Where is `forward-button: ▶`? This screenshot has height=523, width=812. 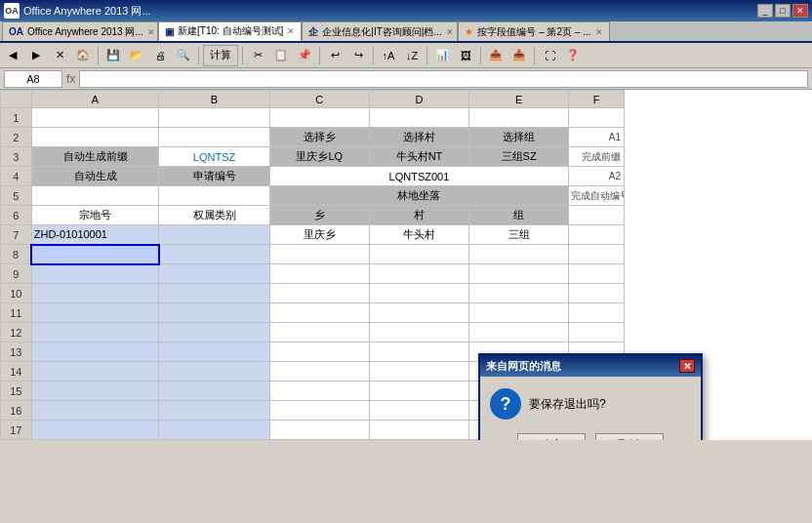
forward-button: ▶ is located at coordinates (36, 56).